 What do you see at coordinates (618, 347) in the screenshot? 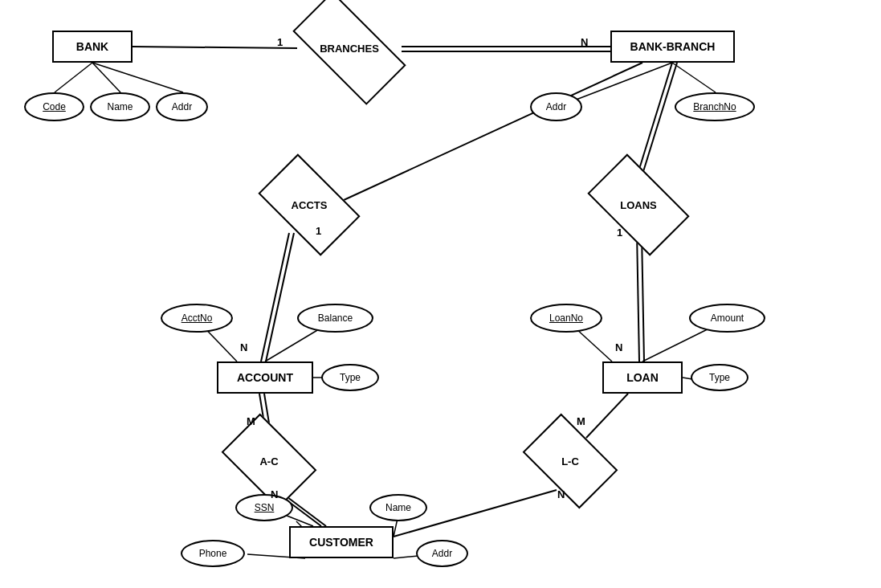
I see `card-loans-loan: N` at bounding box center [618, 347].